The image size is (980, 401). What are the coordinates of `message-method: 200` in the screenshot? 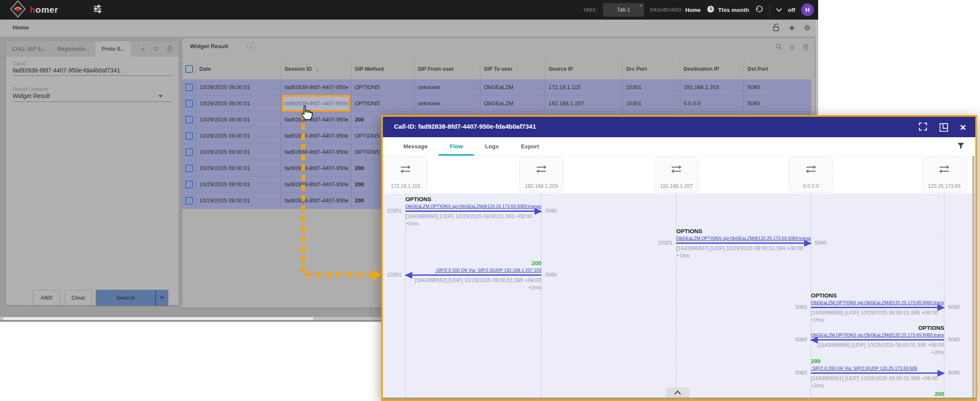 It's located at (474, 264).